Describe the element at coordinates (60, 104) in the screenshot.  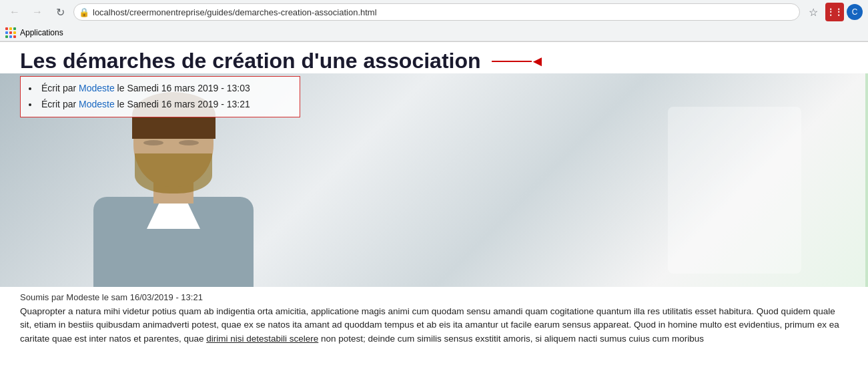
I see `metadata-prefix-2: Écrit par` at that location.